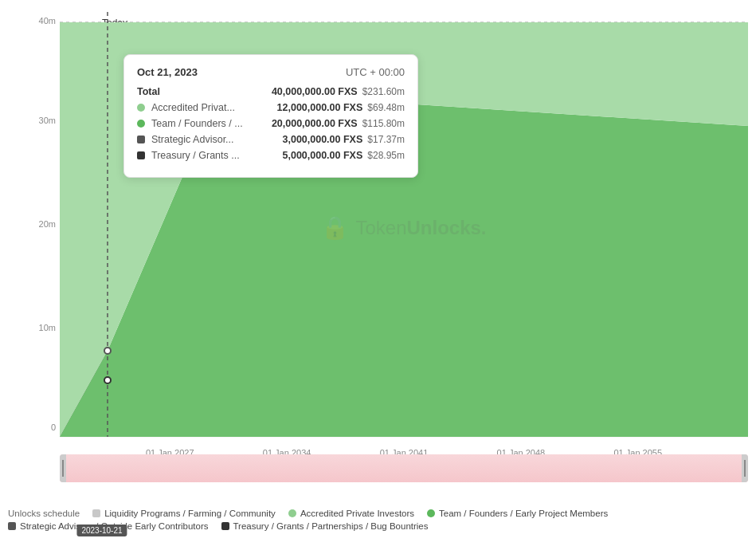 The image size is (756, 554). I want to click on tooltip-usd-treasury: $28.95m, so click(386, 155).